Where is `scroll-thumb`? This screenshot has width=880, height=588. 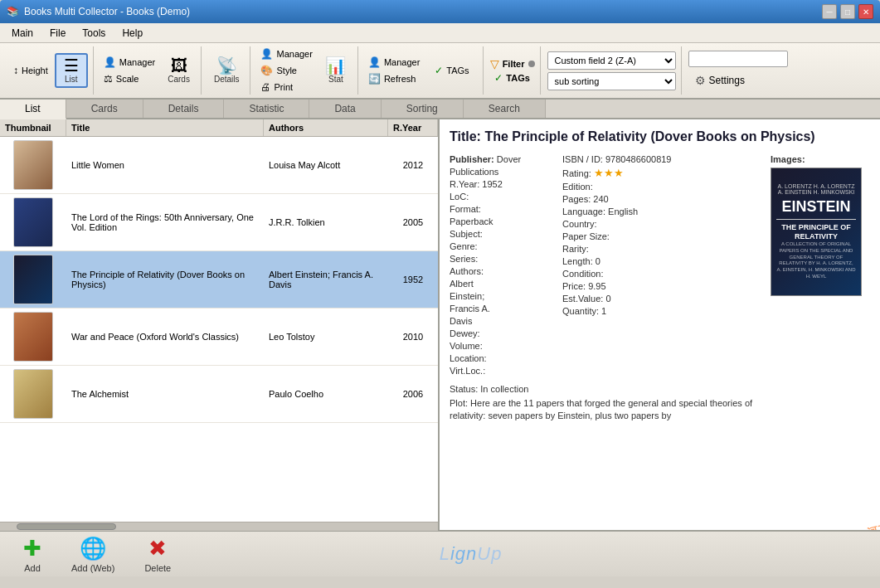
scroll-thumb is located at coordinates (66, 527).